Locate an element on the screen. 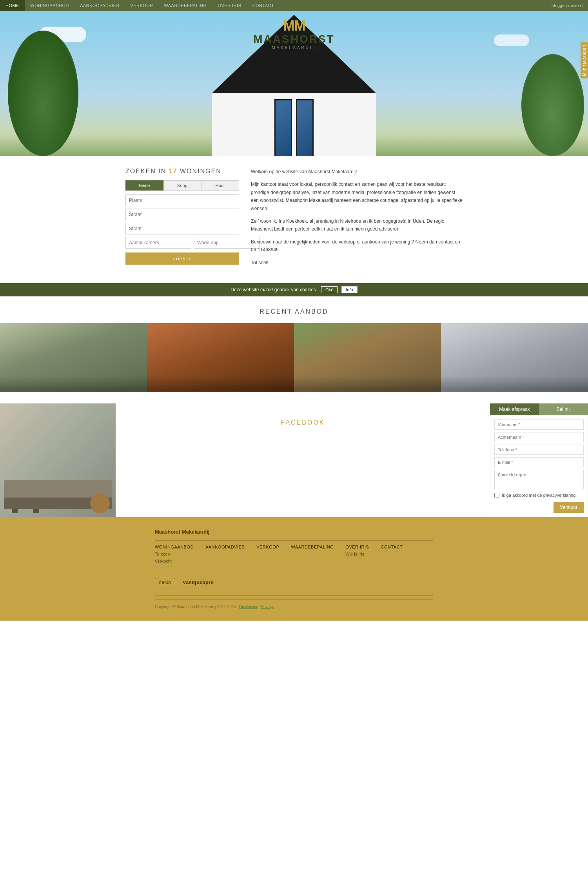 The height and width of the screenshot is (870, 588). opp-input is located at coordinates (227, 243).